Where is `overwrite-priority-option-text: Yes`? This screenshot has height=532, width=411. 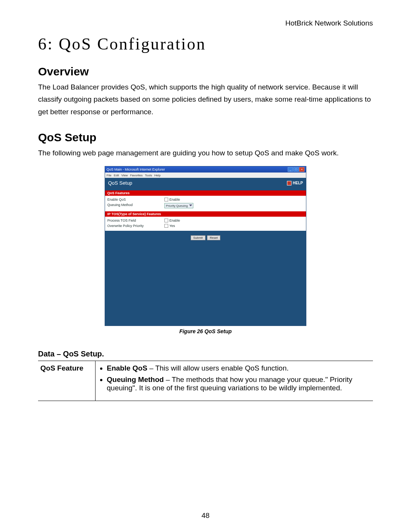 overwrite-priority-option-text: Yes is located at coordinates (172, 226).